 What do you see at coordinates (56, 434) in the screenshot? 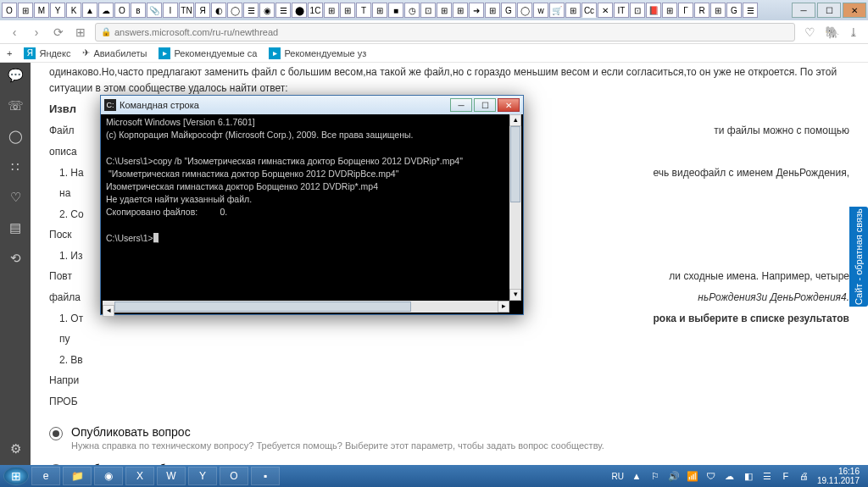
I see `radio-button` at bounding box center [56, 434].